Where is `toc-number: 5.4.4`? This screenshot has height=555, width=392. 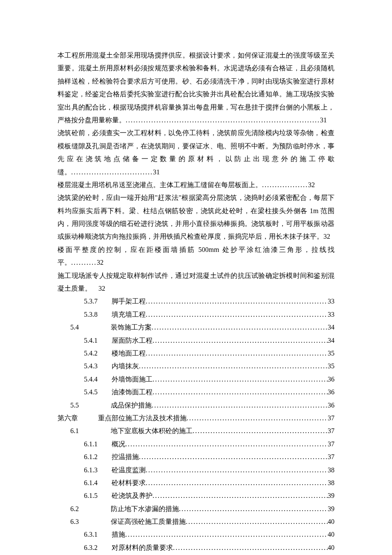 toc-number: 5.4.4 is located at coordinates (98, 379).